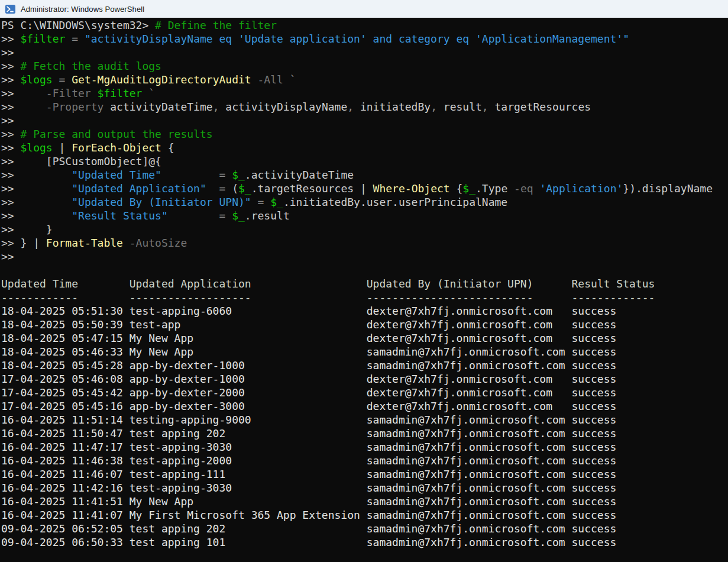 Image resolution: width=728 pixels, height=562 pixels. What do you see at coordinates (364, 148) in the screenshot?
I see `terminal-line: >> $logs | ForEach-Object {` at bounding box center [364, 148].